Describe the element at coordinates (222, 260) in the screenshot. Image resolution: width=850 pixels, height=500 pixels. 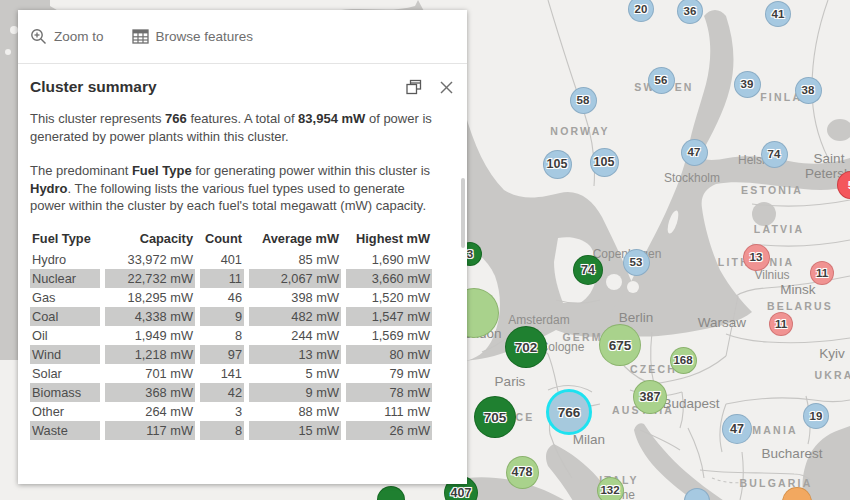
I see `table-cell: 401` at that location.